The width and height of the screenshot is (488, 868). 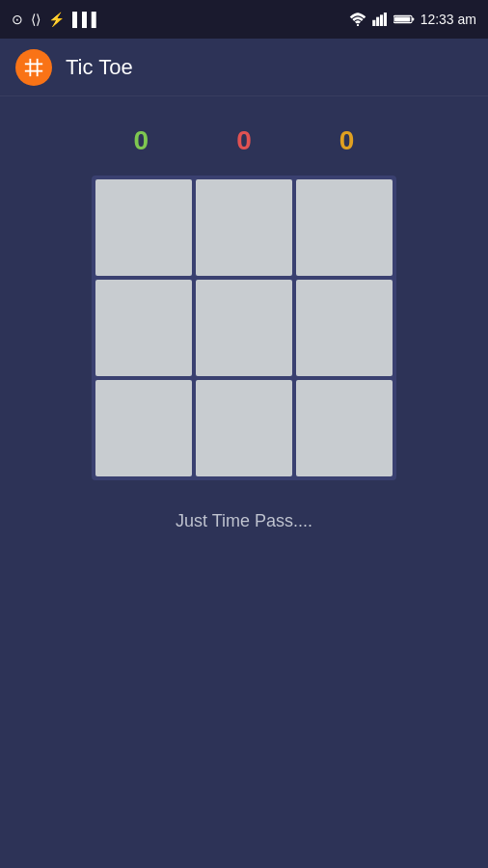 What do you see at coordinates (99, 68) in the screenshot?
I see `app-title: Tic Toe` at bounding box center [99, 68].